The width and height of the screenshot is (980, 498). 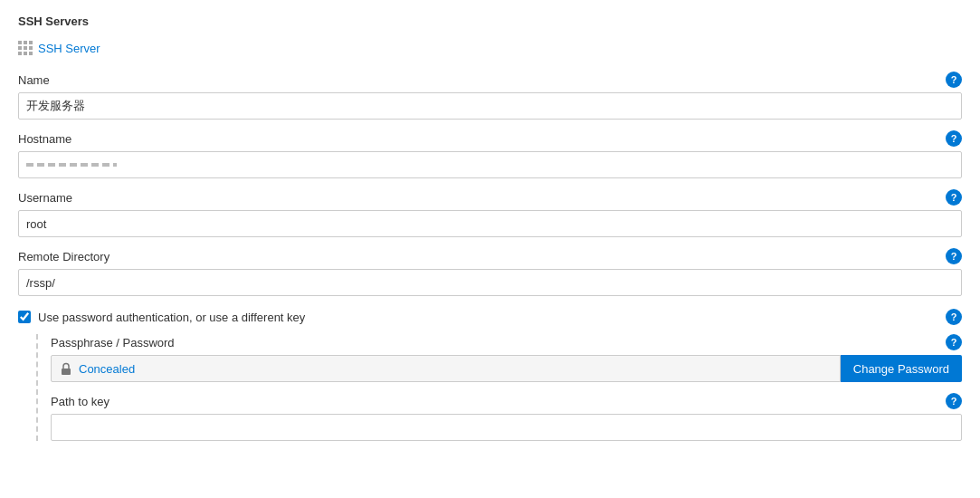 What do you see at coordinates (490, 224) in the screenshot?
I see `username-input` at bounding box center [490, 224].